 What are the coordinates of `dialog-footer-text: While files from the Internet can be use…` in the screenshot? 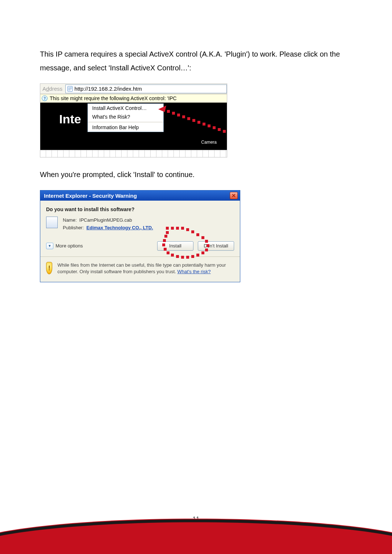 It's located at (146, 269).